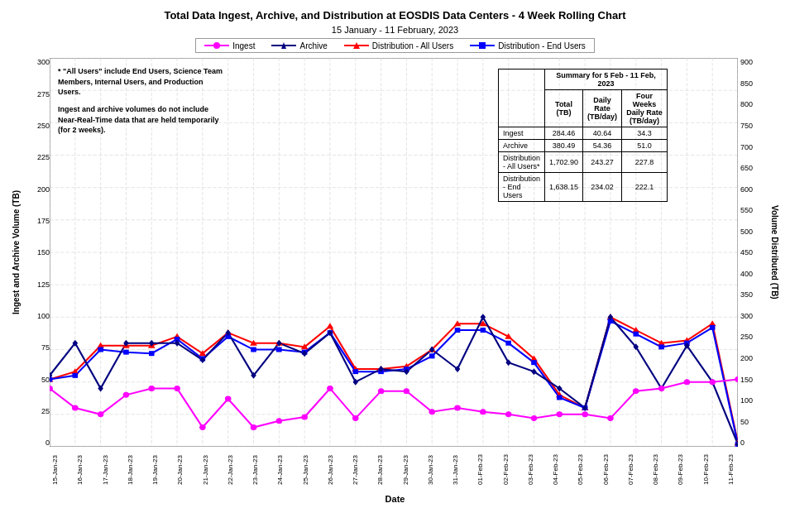  Describe the element at coordinates (356, 470) in the screenshot. I see `x-date-label: 27-Jan-23` at that location.